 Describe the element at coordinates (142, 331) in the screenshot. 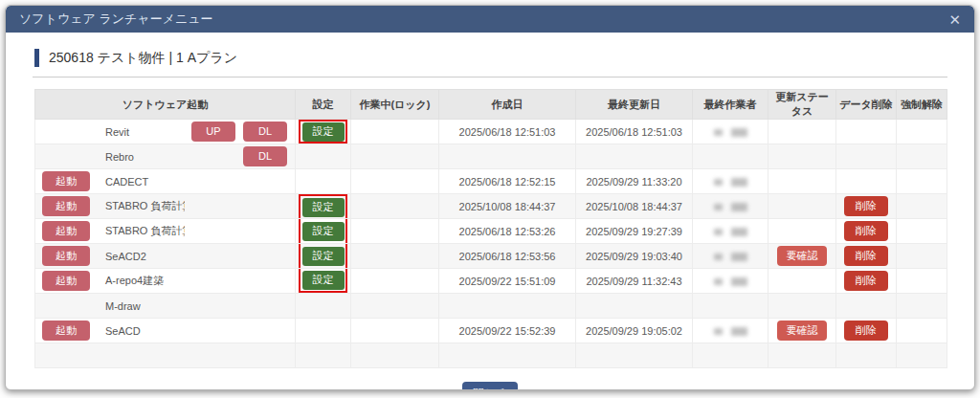

I see `software-name: SeACD` at that location.